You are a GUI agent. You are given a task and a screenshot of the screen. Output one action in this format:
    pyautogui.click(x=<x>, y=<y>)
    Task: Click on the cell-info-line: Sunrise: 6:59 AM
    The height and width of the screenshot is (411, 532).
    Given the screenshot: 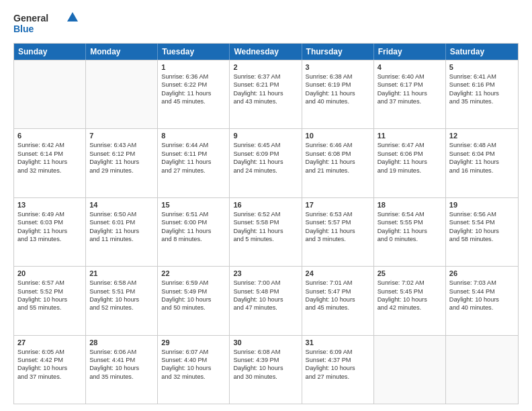 What is the action you would take?
    pyautogui.click(x=193, y=283)
    